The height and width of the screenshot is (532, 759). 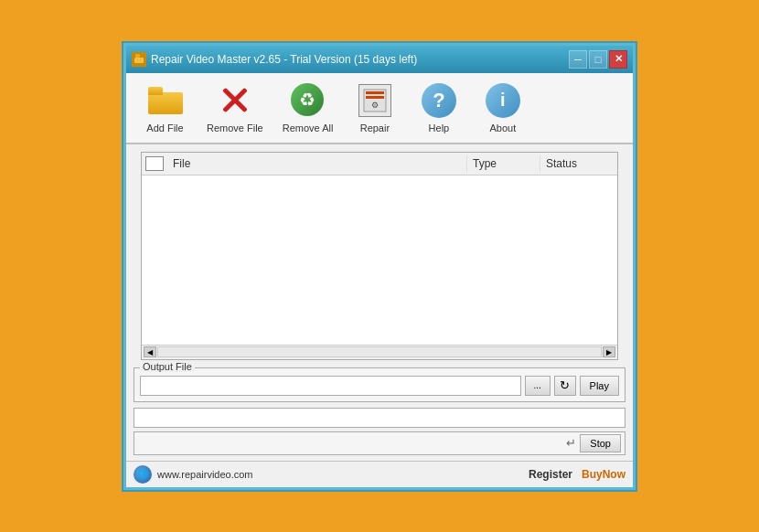 I want to click on website-link: www.repairvideo.com, so click(x=205, y=474).